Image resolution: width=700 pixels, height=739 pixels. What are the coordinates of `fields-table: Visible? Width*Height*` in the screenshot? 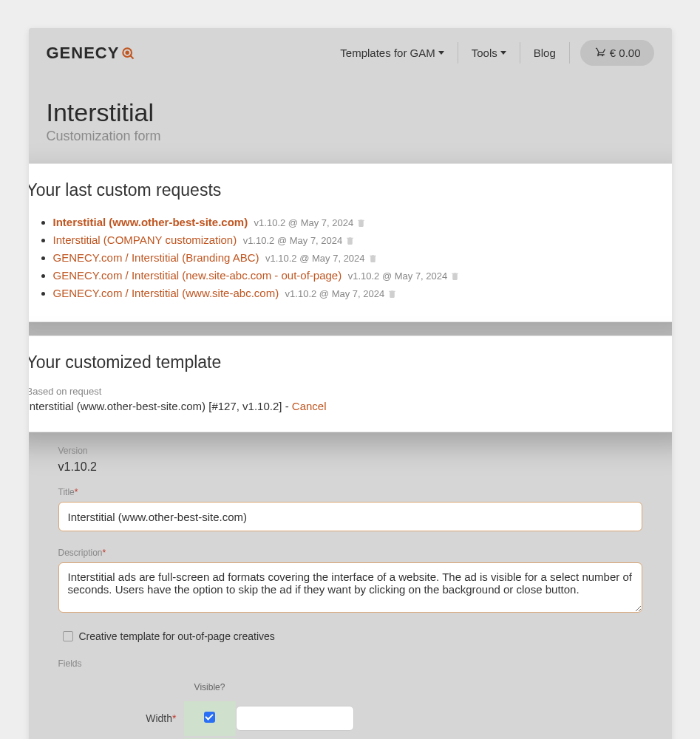 It's located at (350, 711).